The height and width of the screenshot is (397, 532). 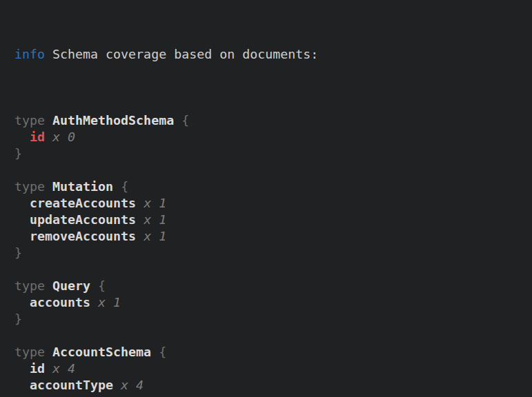 What do you see at coordinates (72, 385) in the screenshot?
I see `field-name: accountType` at bounding box center [72, 385].